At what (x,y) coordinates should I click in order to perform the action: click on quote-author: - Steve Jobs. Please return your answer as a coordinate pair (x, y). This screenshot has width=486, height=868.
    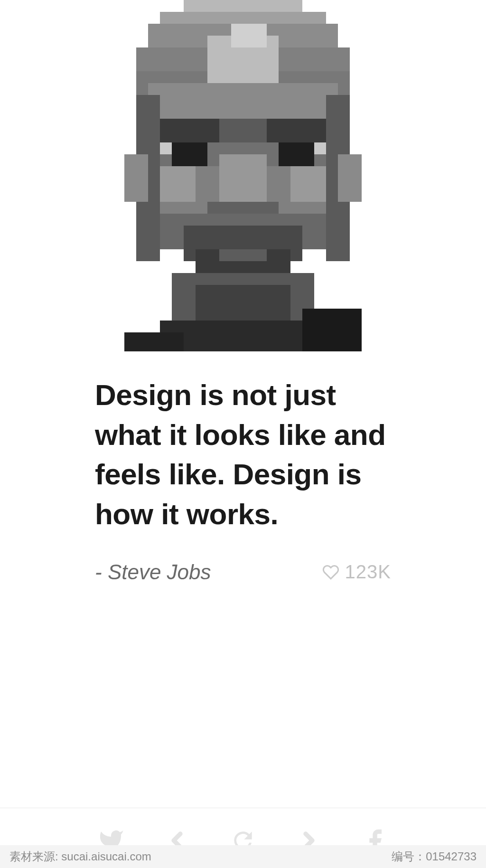
    Looking at the image, I should click on (153, 572).